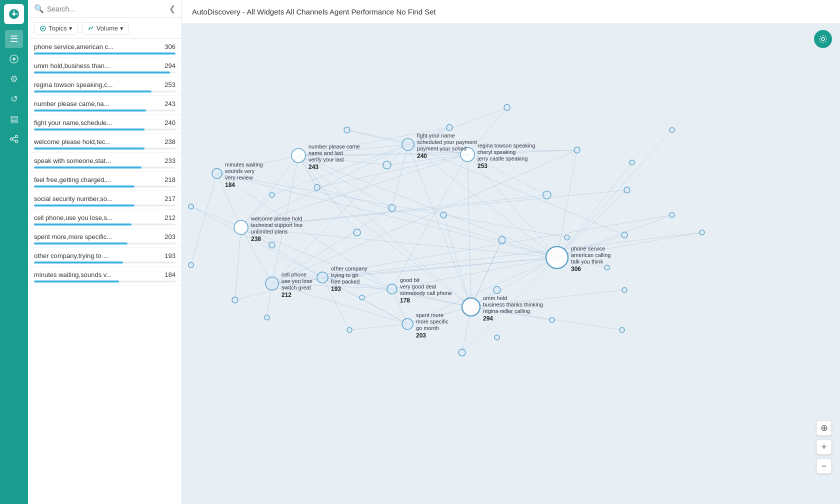 Image resolution: width=840 pixels, height=504 pixels. What do you see at coordinates (578, 259) in the screenshot?
I see `graph-node: phone serviceamerican callingtalk you th…` at bounding box center [578, 259].